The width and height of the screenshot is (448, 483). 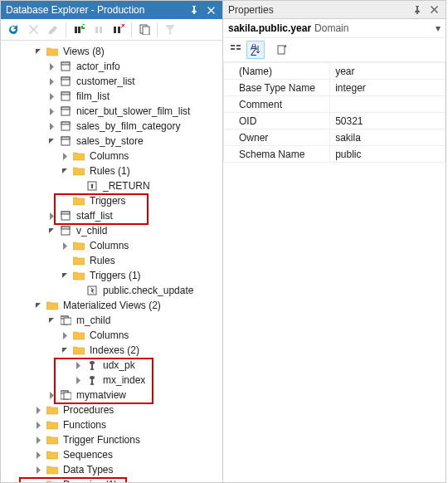 What do you see at coordinates (113, 66) in the screenshot?
I see `tree-node-view: actor_info` at bounding box center [113, 66].